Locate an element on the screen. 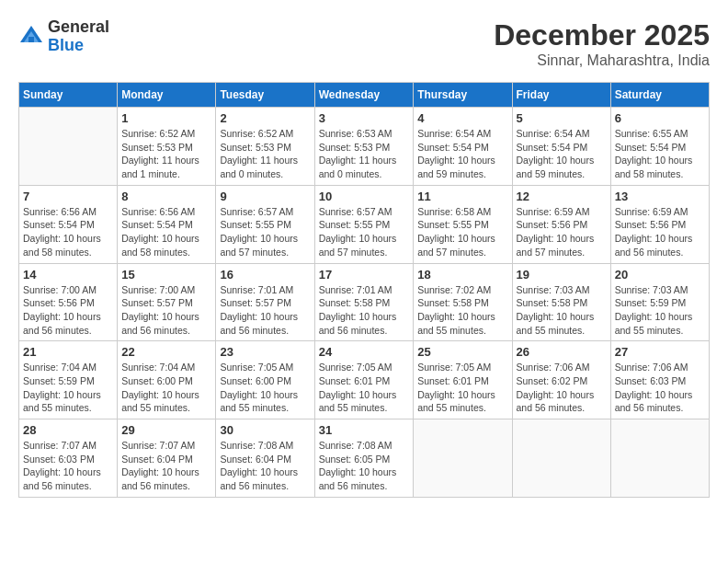 Image resolution: width=728 pixels, height=563 pixels. logo: General Blue is located at coordinates (64, 37).